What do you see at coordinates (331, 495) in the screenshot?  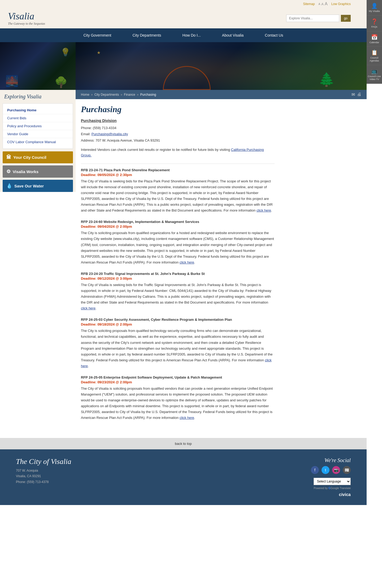 I see `civica-logo: civica` at bounding box center [331, 495].